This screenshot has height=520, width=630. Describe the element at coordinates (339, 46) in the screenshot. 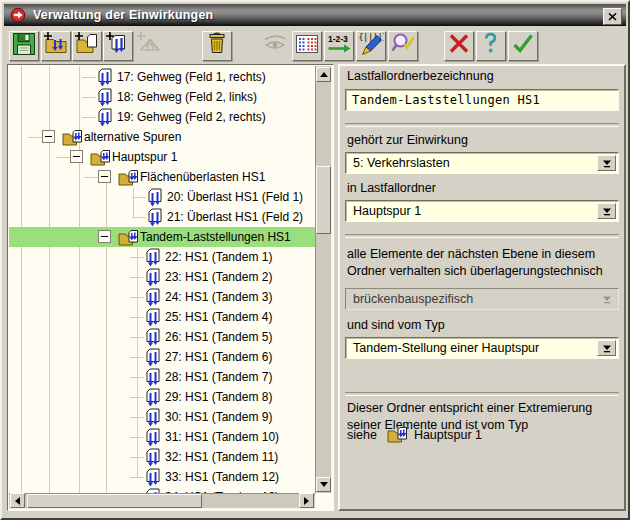

I see `renumber-button: 1-2-3` at that location.